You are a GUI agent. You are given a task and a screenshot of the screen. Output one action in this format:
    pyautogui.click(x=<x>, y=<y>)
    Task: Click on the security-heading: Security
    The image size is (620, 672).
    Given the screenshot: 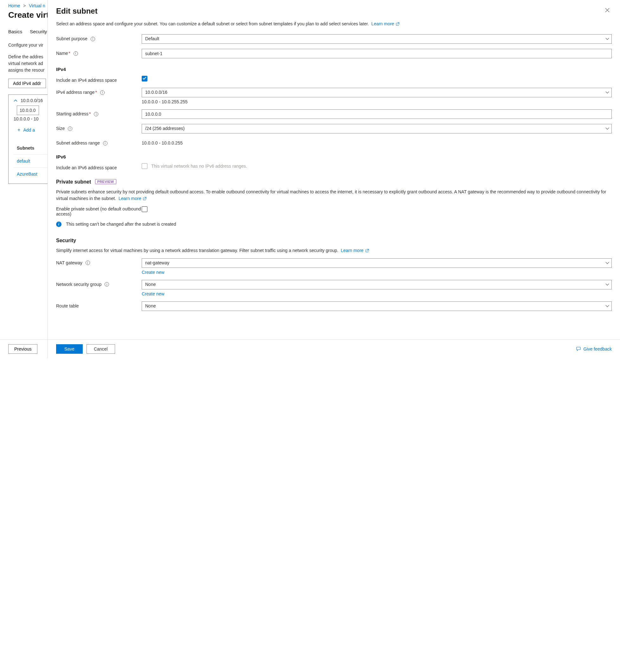 What is the action you would take?
    pyautogui.click(x=334, y=241)
    